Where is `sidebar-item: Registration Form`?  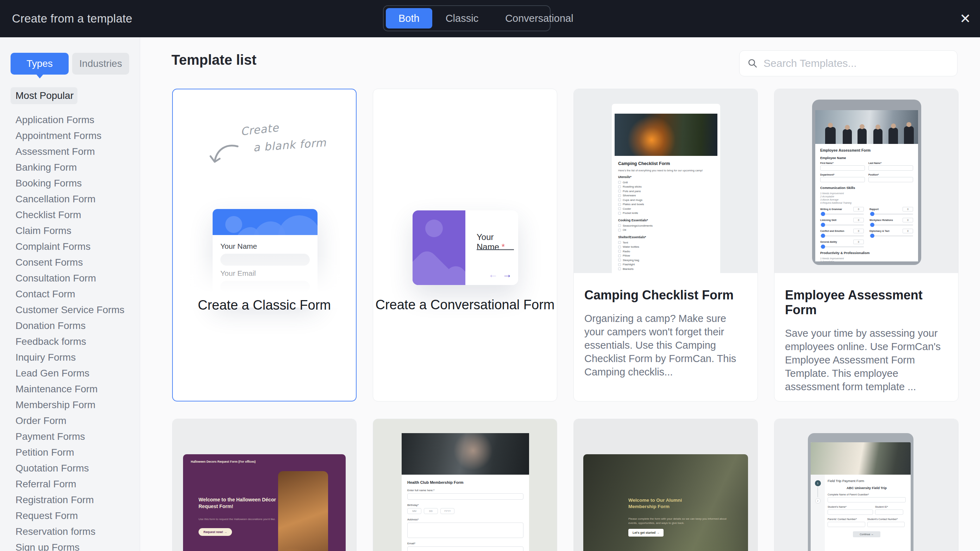 sidebar-item: Registration Form is located at coordinates (70, 500).